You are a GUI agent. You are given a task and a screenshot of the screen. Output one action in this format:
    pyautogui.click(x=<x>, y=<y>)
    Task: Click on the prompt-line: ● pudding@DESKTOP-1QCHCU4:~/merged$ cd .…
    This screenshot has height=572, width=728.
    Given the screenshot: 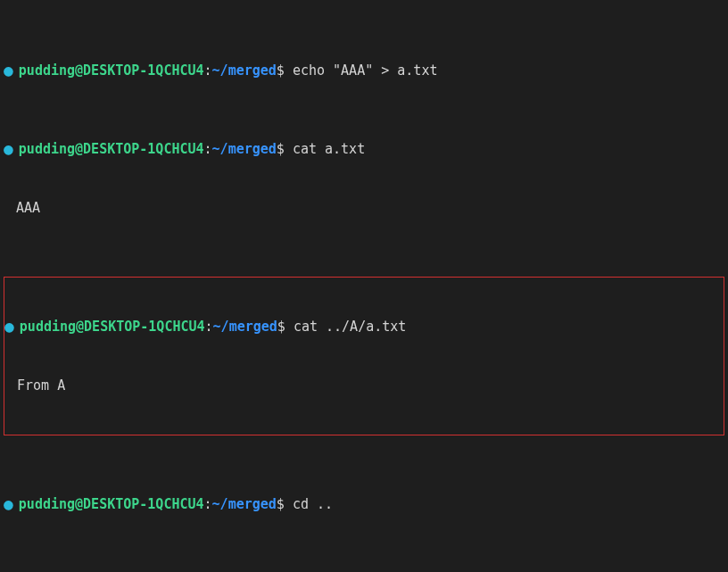 What is the action you would take?
    pyautogui.click(x=364, y=504)
    